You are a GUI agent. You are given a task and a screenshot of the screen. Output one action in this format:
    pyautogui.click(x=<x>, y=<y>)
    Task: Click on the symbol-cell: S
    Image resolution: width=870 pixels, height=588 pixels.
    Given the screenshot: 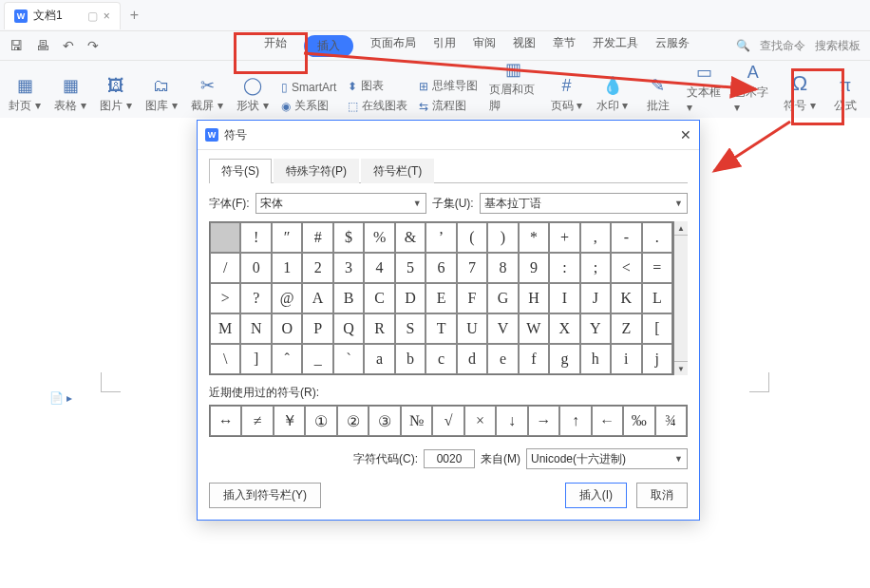 What is the action you would take?
    pyautogui.click(x=410, y=329)
    